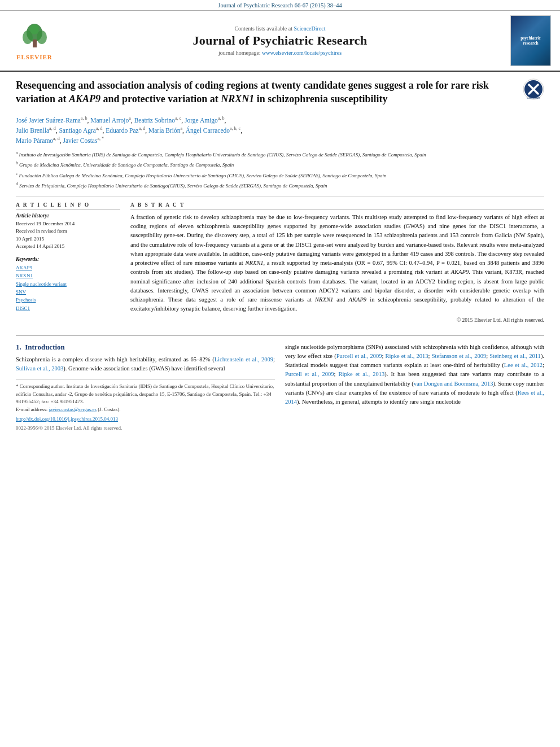 This screenshot has height=747, width=560. What do you see at coordinates (533, 89) in the screenshot?
I see `crossmark-icon: CrossMark` at bounding box center [533, 89].